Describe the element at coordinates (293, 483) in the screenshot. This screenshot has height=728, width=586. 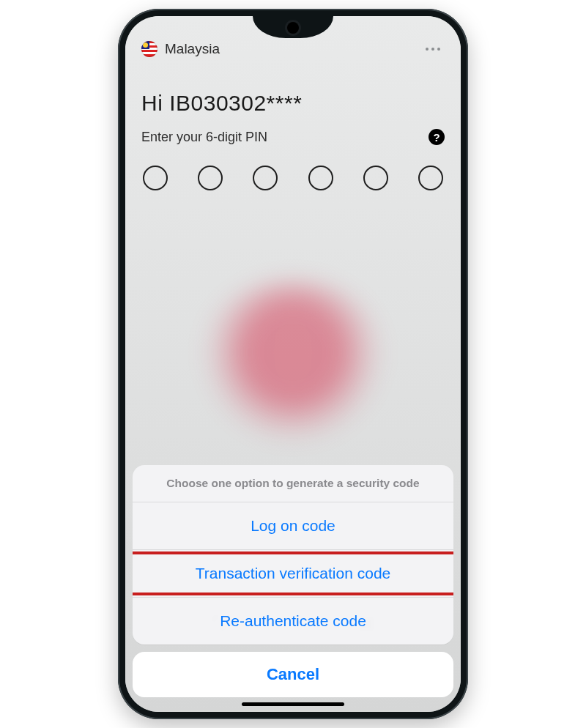
I see `action-sheet-title: Choose one option to generate a security…` at that location.